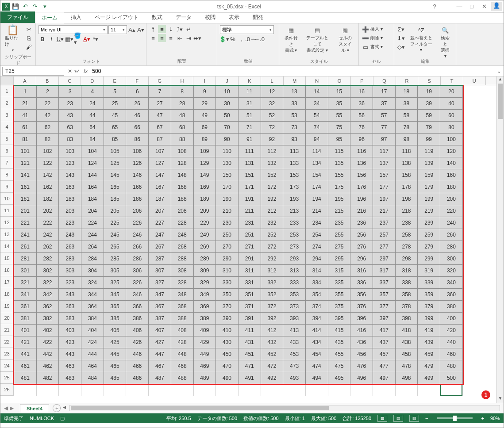 The image size is (504, 428). I want to click on row-header-22: 22, so click(7, 342).